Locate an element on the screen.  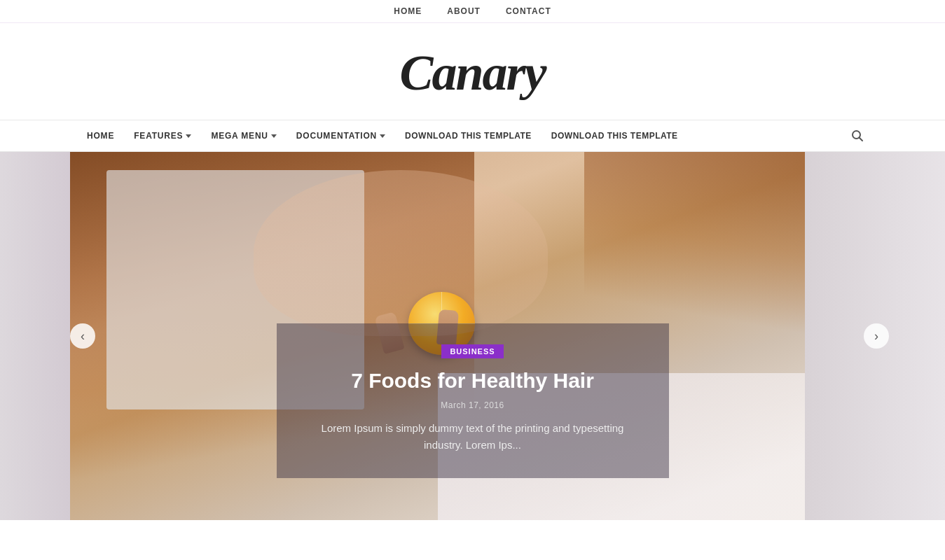
bg-left-panel is located at coordinates (35, 336).